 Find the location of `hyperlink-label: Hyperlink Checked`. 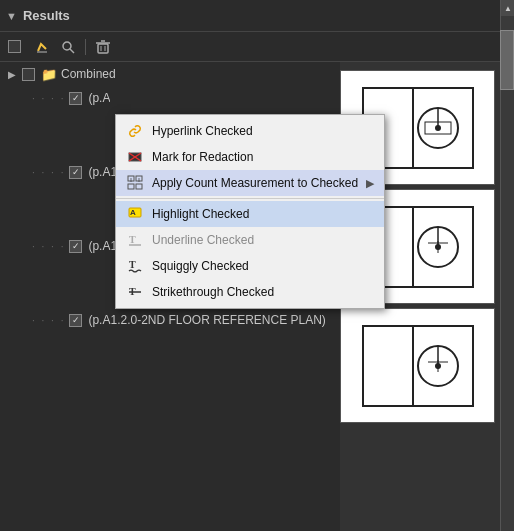

hyperlink-label: Hyperlink Checked is located at coordinates (202, 131).